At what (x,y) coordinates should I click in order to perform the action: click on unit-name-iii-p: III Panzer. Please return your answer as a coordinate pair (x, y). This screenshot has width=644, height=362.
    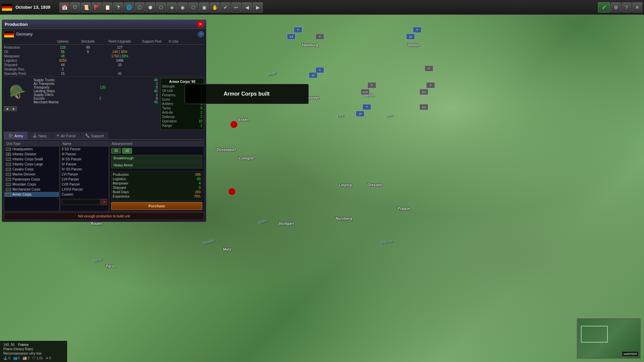
    Looking at the image, I should click on (85, 154).